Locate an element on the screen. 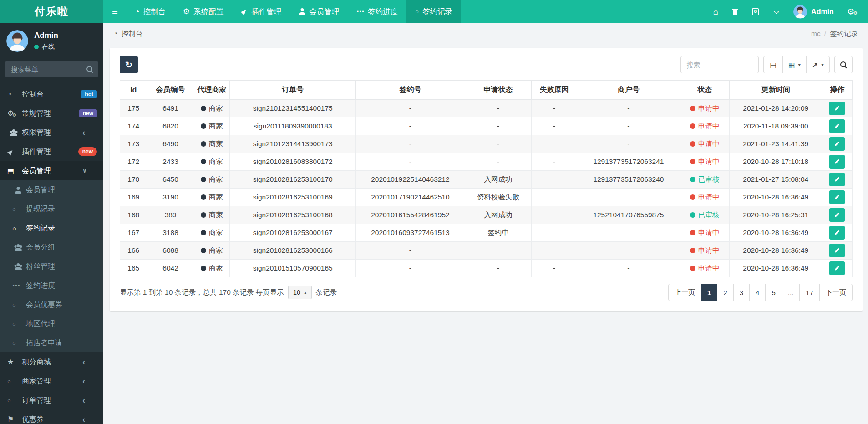 The image size is (868, 424). breadcrumb-current: 签约记录 is located at coordinates (844, 34).